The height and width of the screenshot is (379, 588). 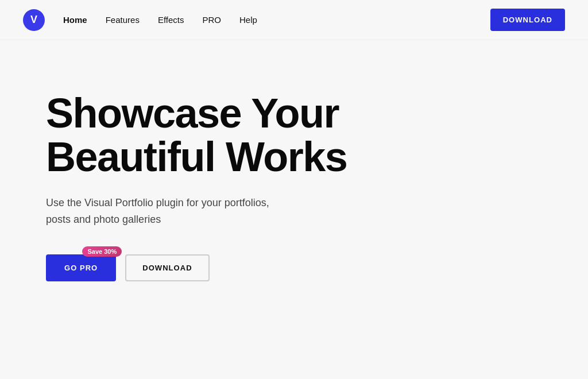 I want to click on nav-link-pro: PRO, so click(x=211, y=20).